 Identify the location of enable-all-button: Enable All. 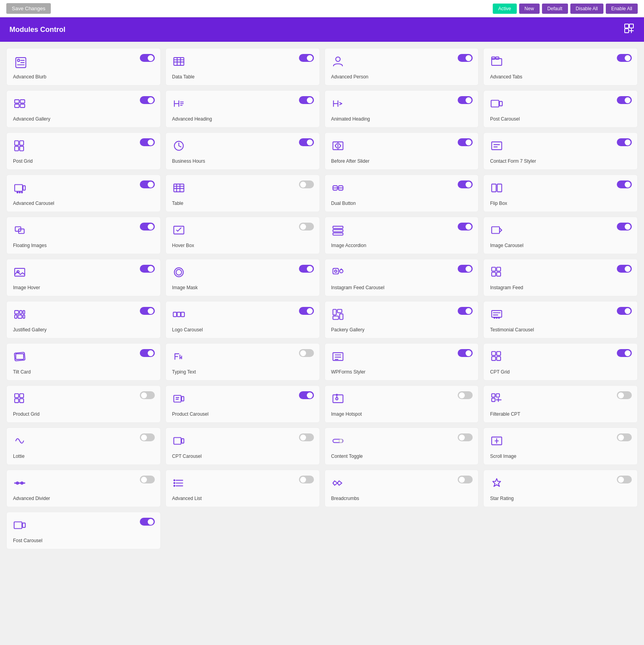
(622, 9).